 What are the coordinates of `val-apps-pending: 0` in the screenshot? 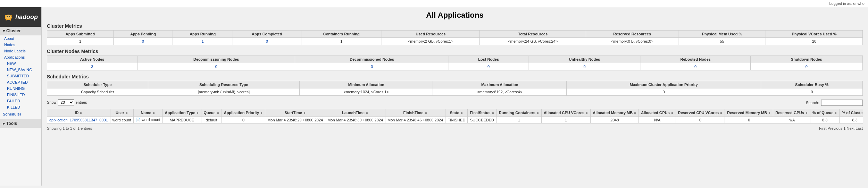 It's located at (143, 42).